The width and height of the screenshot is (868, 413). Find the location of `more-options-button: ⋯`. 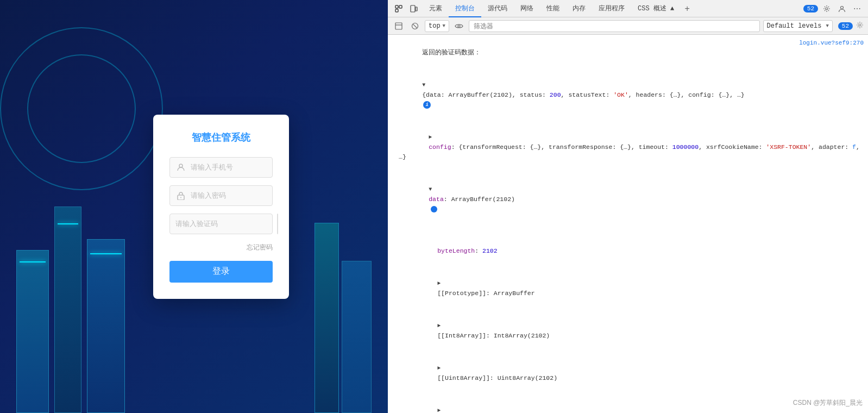

more-options-button: ⋯ is located at coordinates (857, 9).